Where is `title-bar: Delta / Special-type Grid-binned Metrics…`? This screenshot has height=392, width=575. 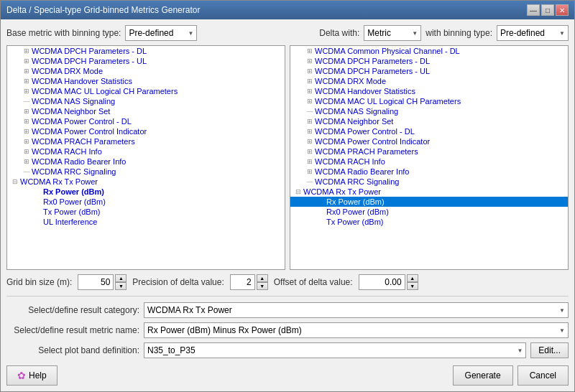 title-bar: Delta / Special-type Grid-binned Metrics… is located at coordinates (288, 10).